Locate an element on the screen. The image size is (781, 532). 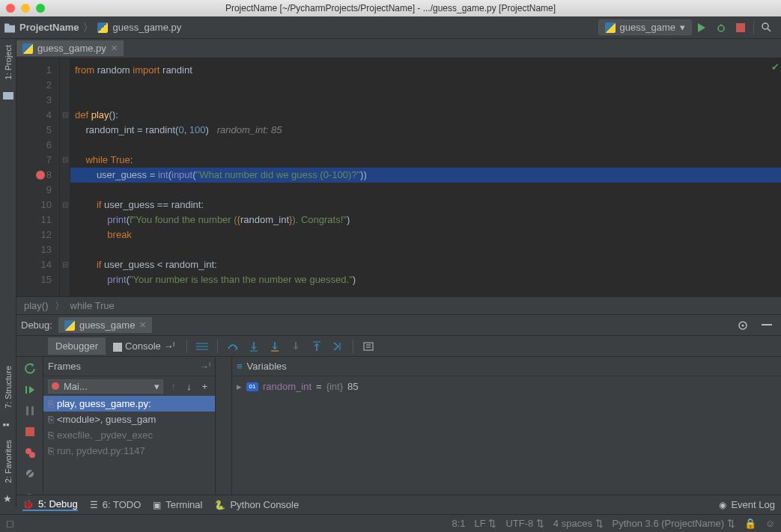
thread-name: Mai... is located at coordinates (76, 386).